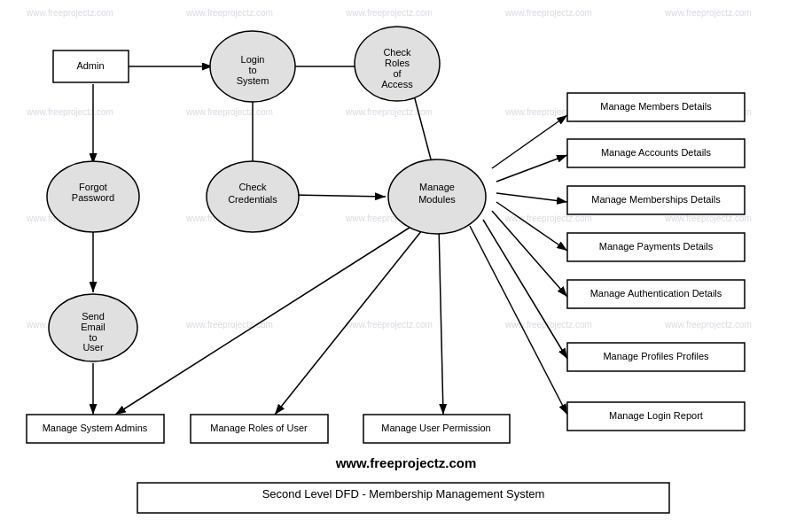 This screenshot has height=520, width=812. What do you see at coordinates (93, 187) in the screenshot?
I see `forgot-label-1: Forgot` at bounding box center [93, 187].